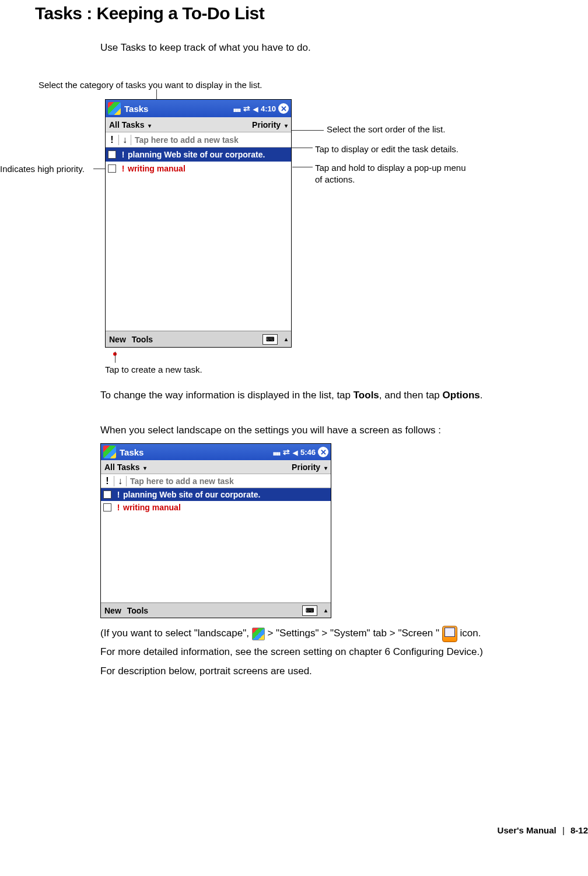 This screenshot has width=588, height=876. I want to click on text: For description below, portrait screens …, so click(206, 671).